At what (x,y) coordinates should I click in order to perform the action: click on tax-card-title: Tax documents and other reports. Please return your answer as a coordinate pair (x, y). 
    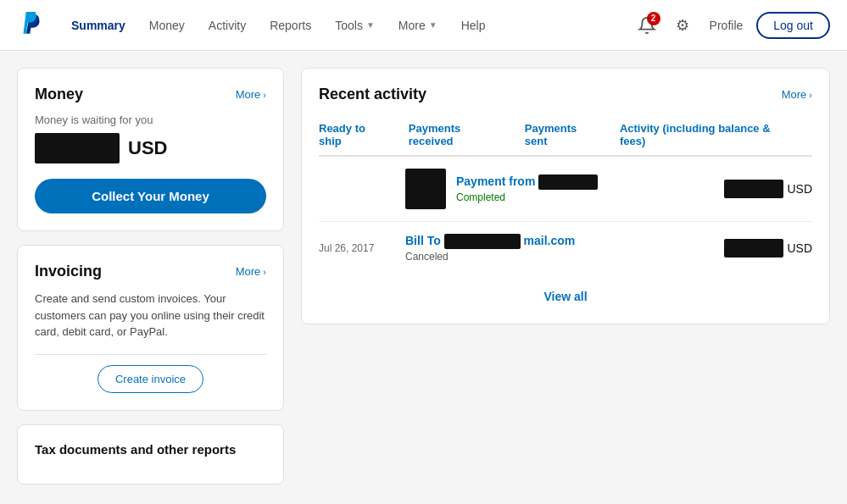
    Looking at the image, I should click on (136, 449).